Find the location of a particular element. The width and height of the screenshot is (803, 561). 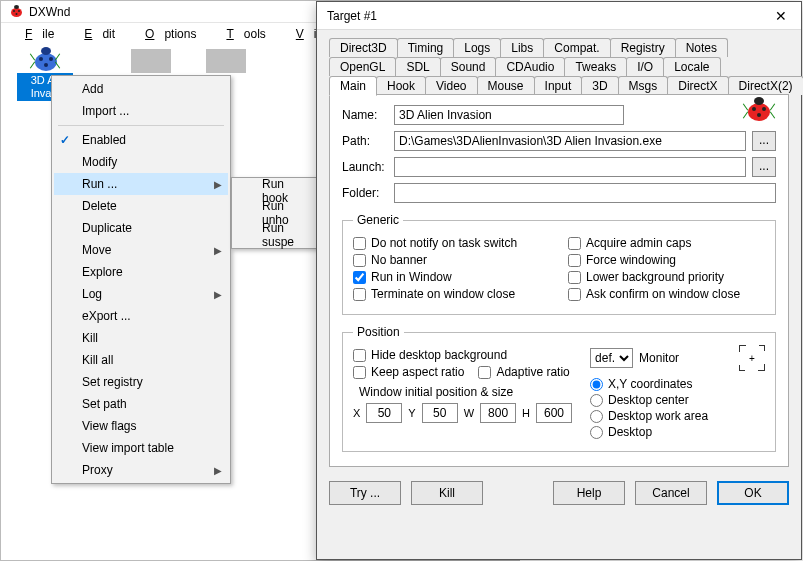

tab-directx2: DirectX(2) is located at coordinates (766, 86).